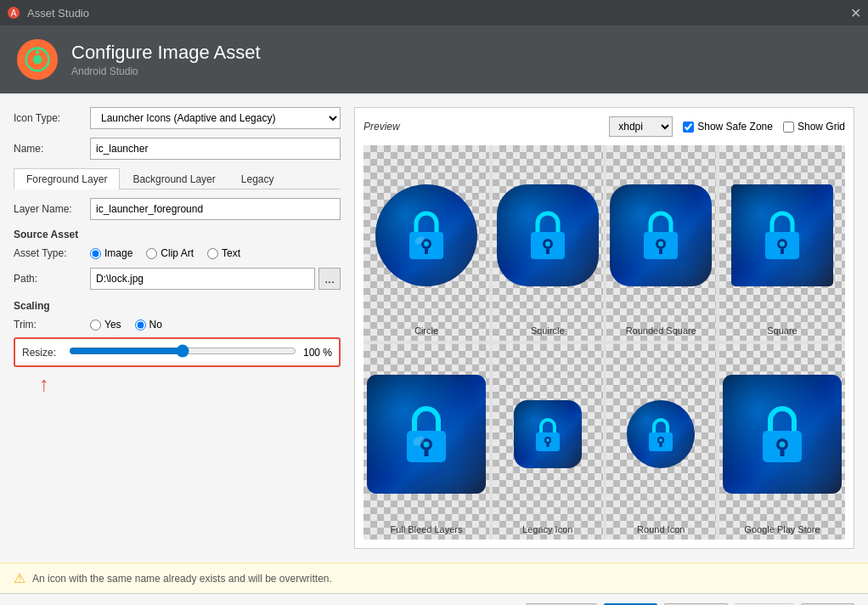  Describe the element at coordinates (177, 209) in the screenshot. I see `layer-name-row: Layer Name:` at that location.